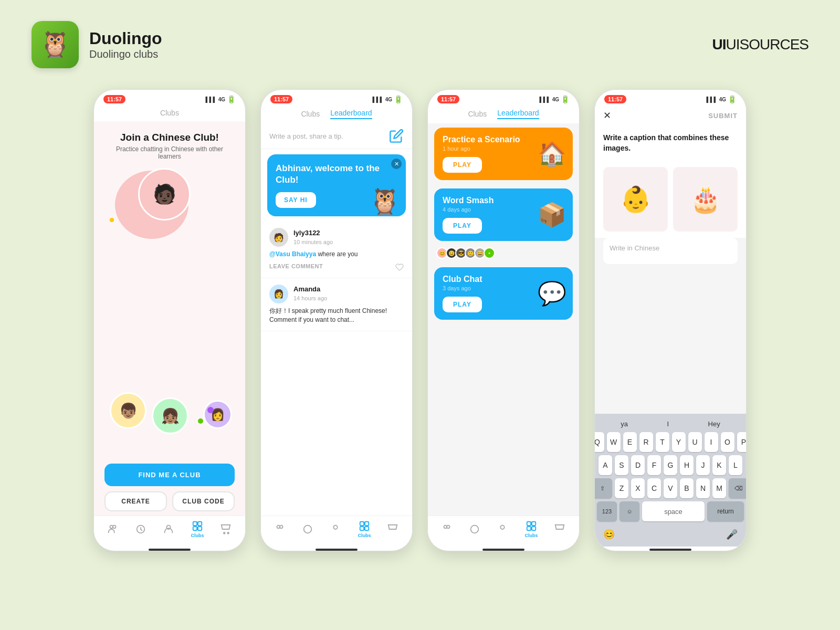 The image size is (840, 630). What do you see at coordinates (337, 237) in the screenshot?
I see `comment-1-header: 🧑 lyly3122 10 minutes ago` at bounding box center [337, 237].